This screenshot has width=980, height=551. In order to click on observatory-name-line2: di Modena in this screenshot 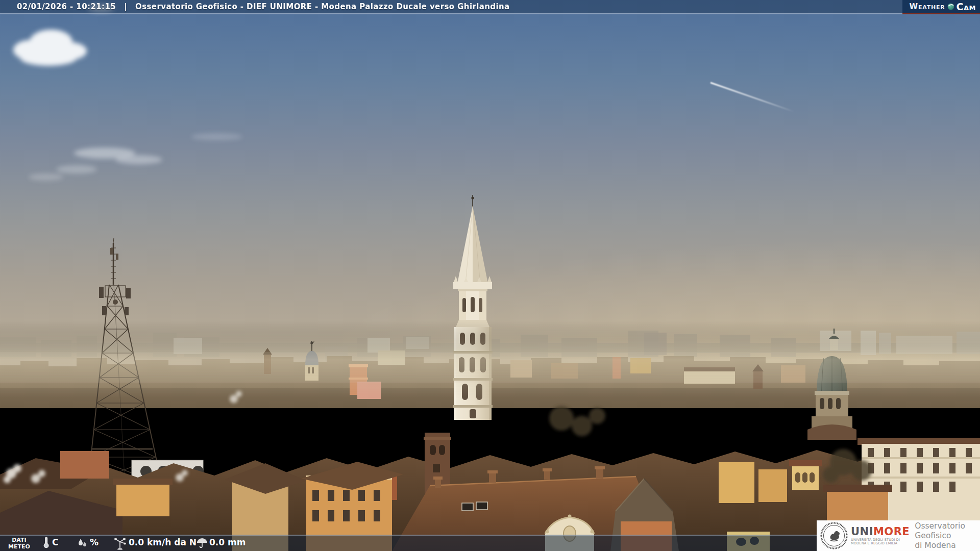, I will do `click(947, 546)`.